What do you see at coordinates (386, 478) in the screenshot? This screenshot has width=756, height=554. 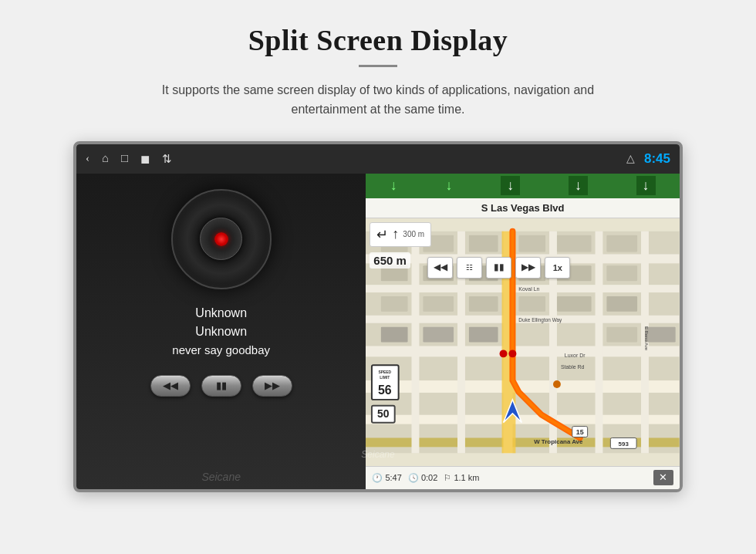 I see `nav-bottom-time: 🕐 5:47` at bounding box center [386, 478].